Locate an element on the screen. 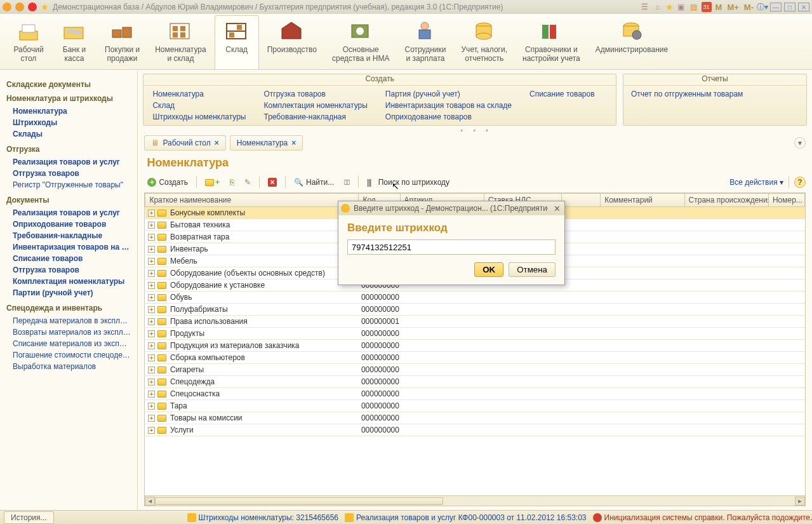  table-row: +Продукция из материалов заказчика000000… is located at coordinates (475, 346).